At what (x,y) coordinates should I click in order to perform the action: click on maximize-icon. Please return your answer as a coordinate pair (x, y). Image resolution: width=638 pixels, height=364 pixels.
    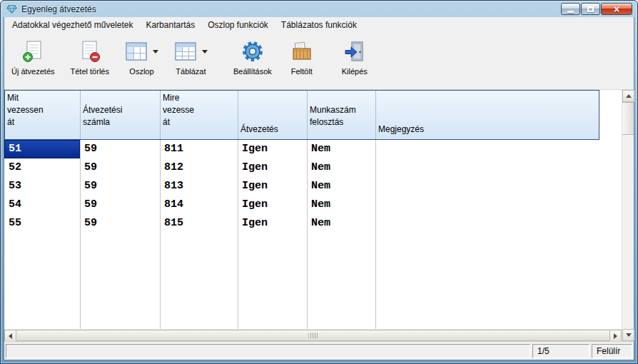
    Looking at the image, I should click on (591, 9).